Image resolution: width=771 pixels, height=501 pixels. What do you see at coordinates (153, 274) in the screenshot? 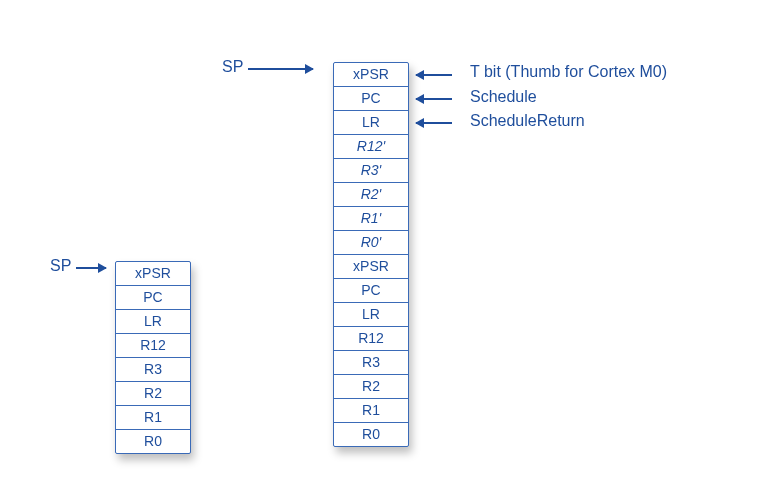
I see `stack-cell-xpsr: xPSR` at bounding box center [153, 274].